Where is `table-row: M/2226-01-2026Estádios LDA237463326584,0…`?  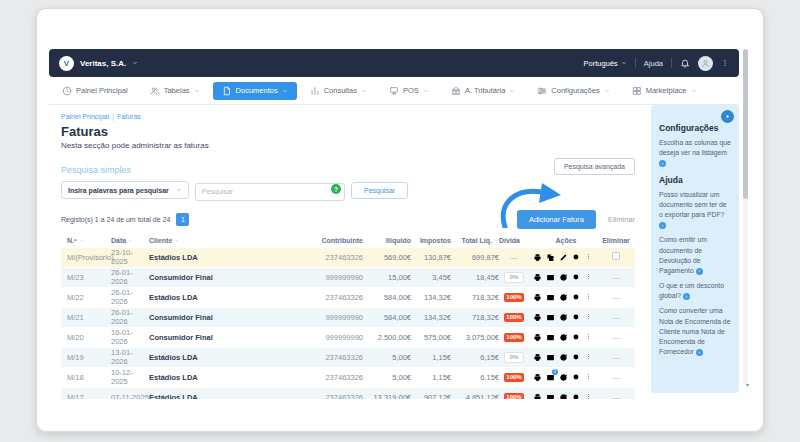
table-row: M/2226-01-2026Estádios LDA237463326584,0… is located at coordinates (348, 298).